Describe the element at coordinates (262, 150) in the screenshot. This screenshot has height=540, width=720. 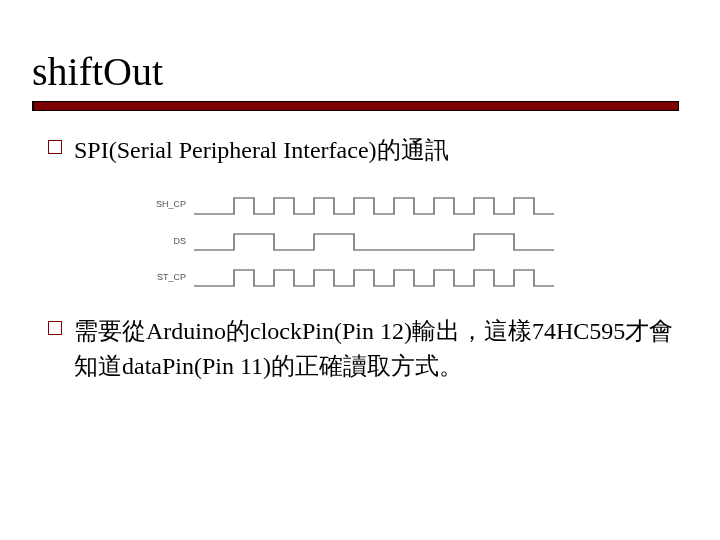
I see `bullet-text: SPI(Serial Peripheral Interface)的通訊` at that location.